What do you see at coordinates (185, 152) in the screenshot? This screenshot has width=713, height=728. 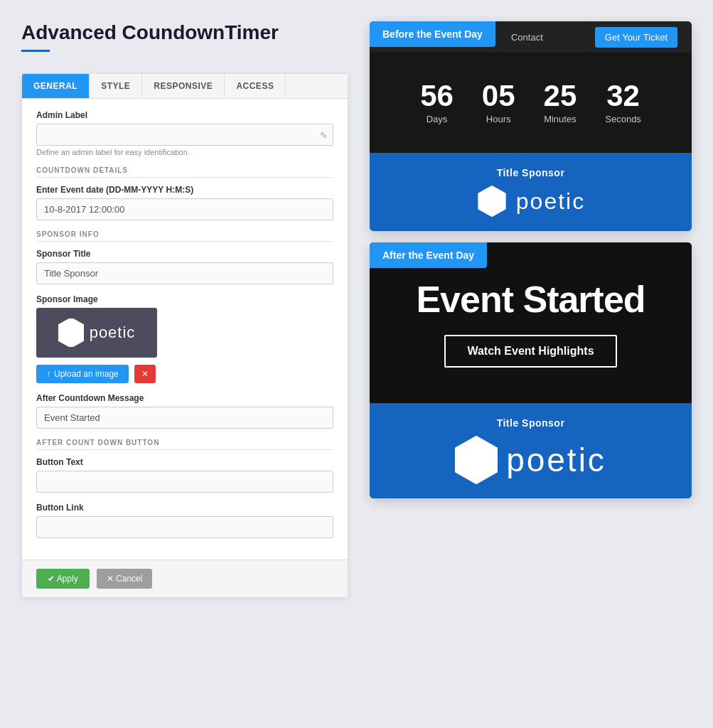 I see `admin-label-hint: Define an admin label for easy identific…` at bounding box center [185, 152].